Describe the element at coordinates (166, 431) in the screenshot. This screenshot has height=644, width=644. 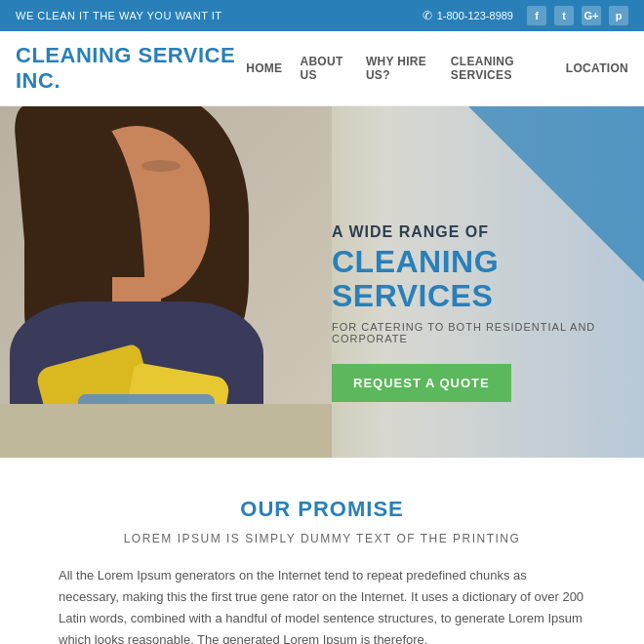
I see `floor-surface` at that location.